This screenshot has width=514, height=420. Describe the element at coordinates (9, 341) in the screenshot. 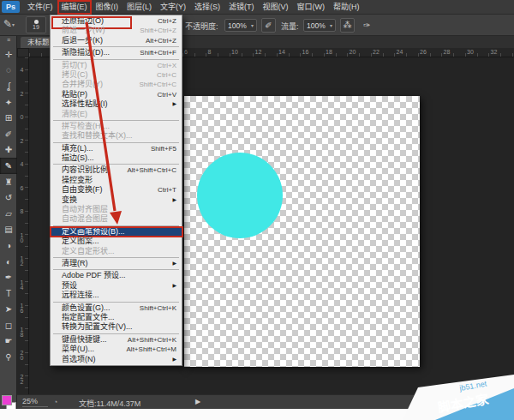

I see `hand-tool-icon: ☛` at that location.